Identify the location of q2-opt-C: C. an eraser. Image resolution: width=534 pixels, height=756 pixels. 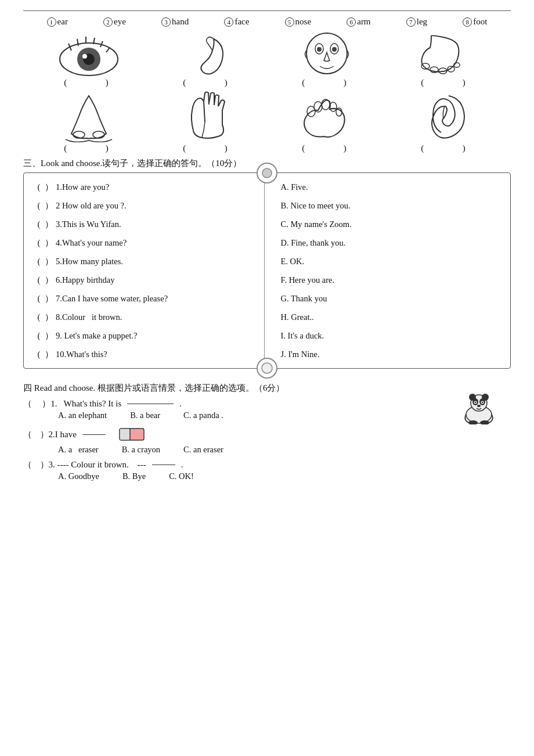
(203, 449).